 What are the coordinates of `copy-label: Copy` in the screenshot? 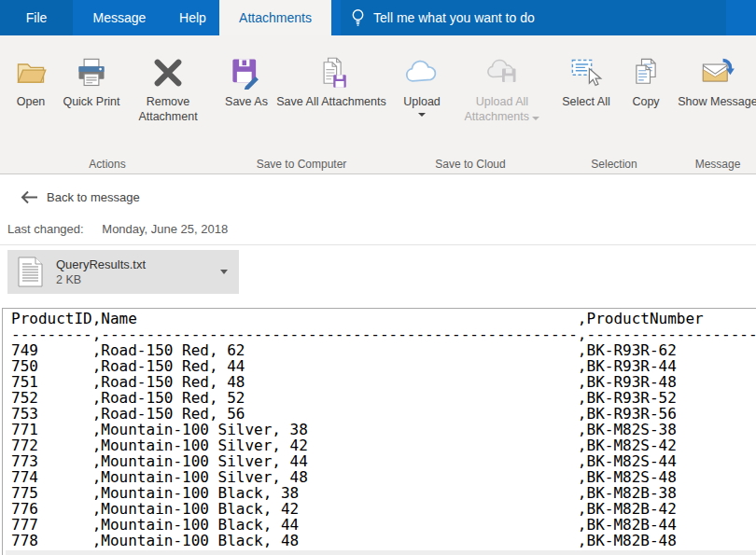 It's located at (646, 102).